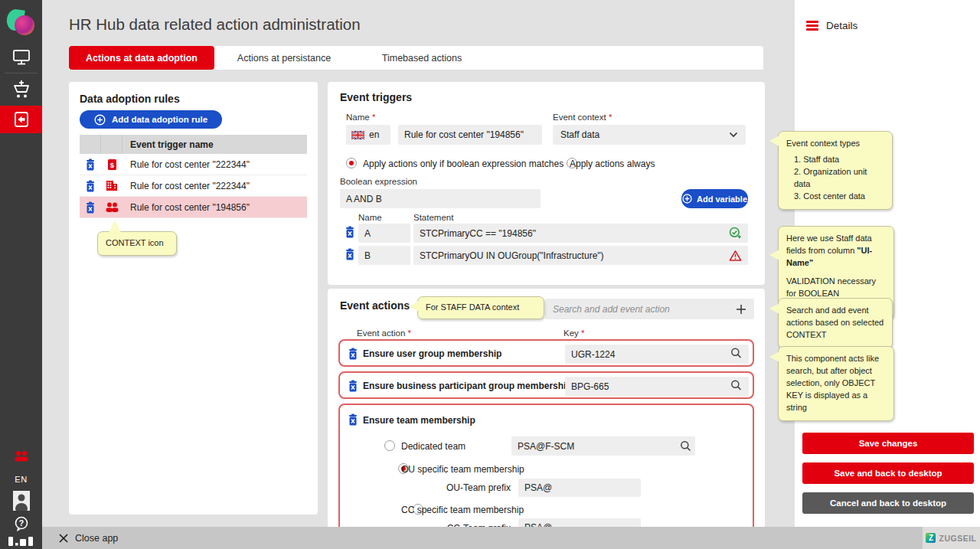  Describe the element at coordinates (835, 322) in the screenshot. I see `note-text: Search and add event actions based on se…` at that location.